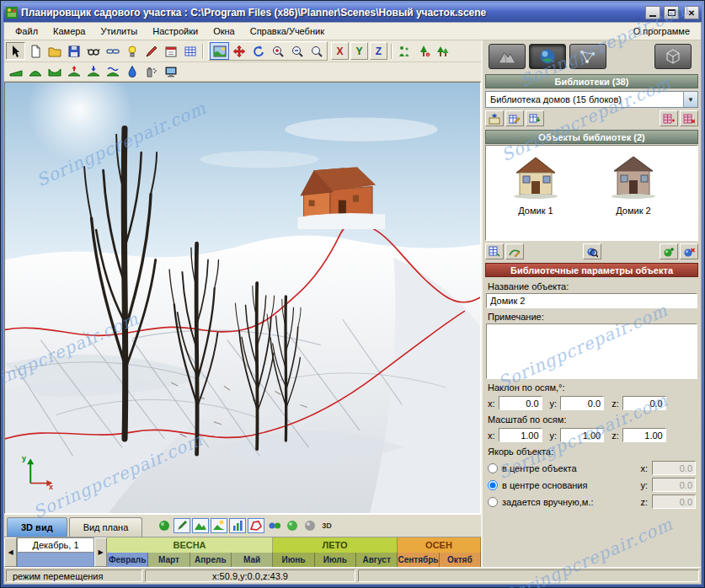 The height and width of the screenshot is (588, 705). Describe the element at coordinates (291, 526) in the screenshot. I see `shaded-ball-button` at that location.